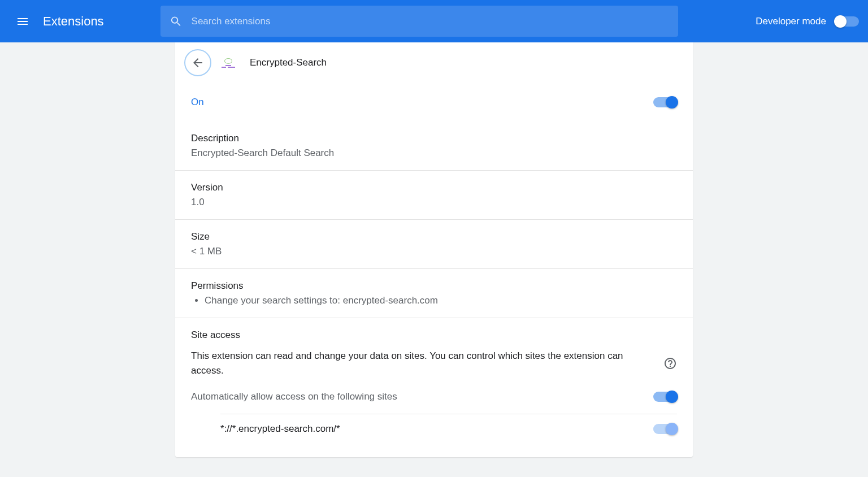  Describe the element at coordinates (434, 102) in the screenshot. I see `enable-section: On` at that location.